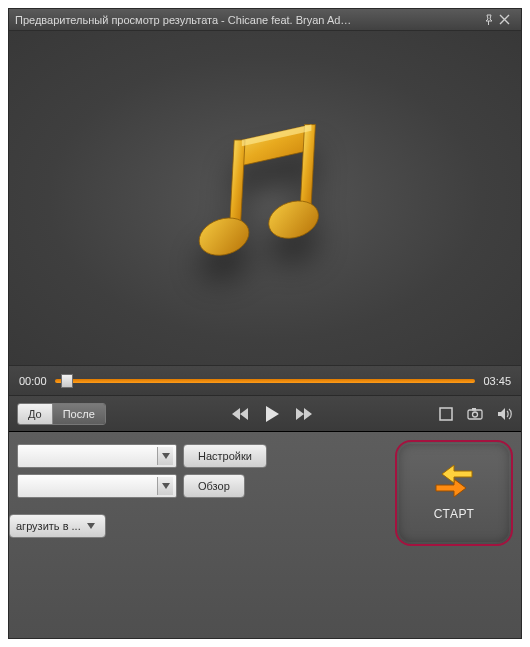 The image size is (530, 647). What do you see at coordinates (446, 414) in the screenshot?
I see `fullscreen-icon` at bounding box center [446, 414].